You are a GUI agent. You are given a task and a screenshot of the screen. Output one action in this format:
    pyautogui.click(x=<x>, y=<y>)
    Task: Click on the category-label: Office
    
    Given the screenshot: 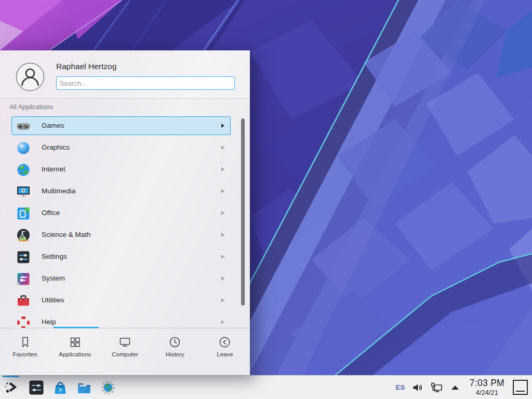 What is the action you would take?
    pyautogui.click(x=51, y=213)
    